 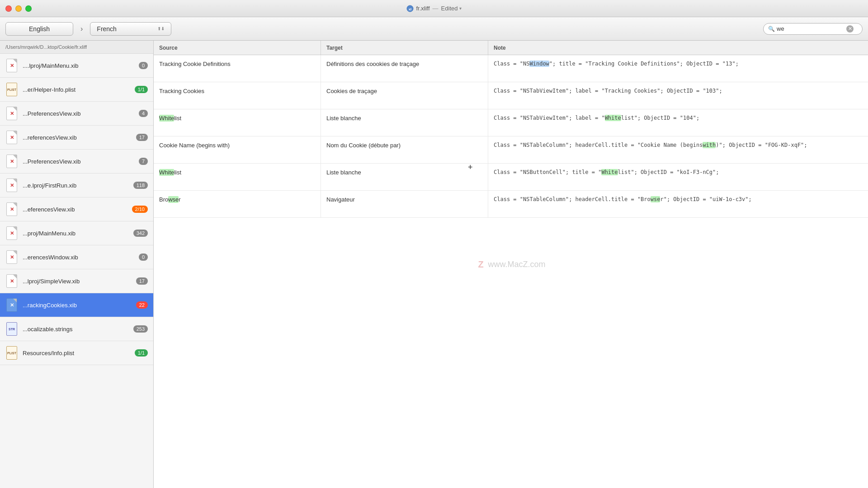 I want to click on table-row: Browser Navigateur Class = "NSTableColum…, so click(x=511, y=204).